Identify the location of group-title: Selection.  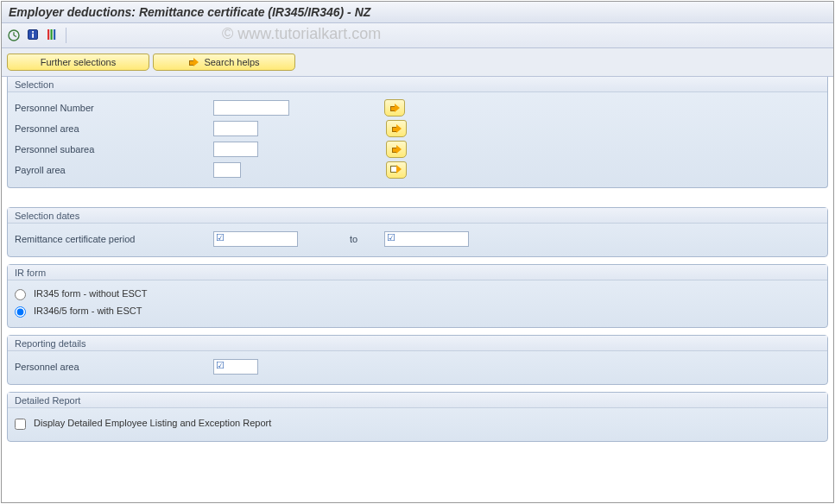
(418, 85).